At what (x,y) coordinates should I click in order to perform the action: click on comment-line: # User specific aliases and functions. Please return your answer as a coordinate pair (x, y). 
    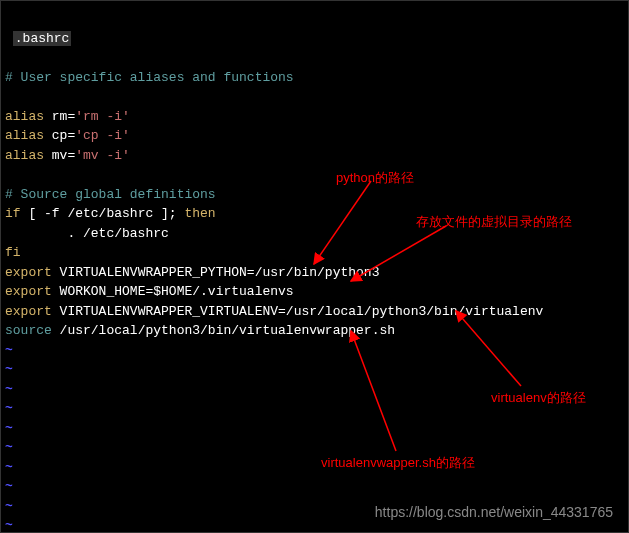
    Looking at the image, I should click on (150, 78).